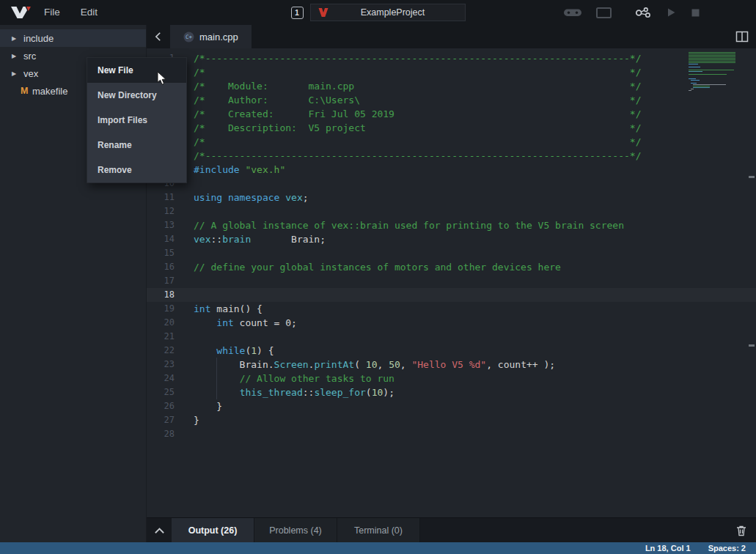 The image size is (756, 554). I want to click on split-editor-button, so click(742, 37).